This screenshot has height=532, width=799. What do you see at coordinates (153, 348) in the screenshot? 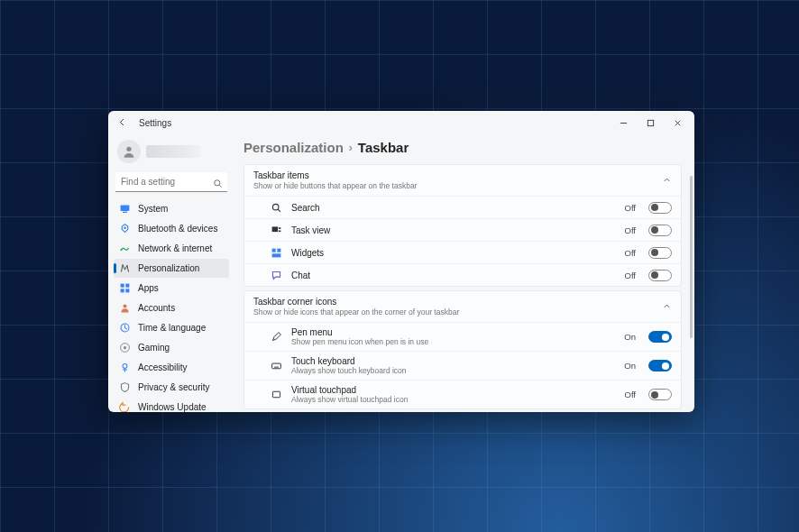
I see `sidebar-item-label: Gaming` at bounding box center [153, 348].